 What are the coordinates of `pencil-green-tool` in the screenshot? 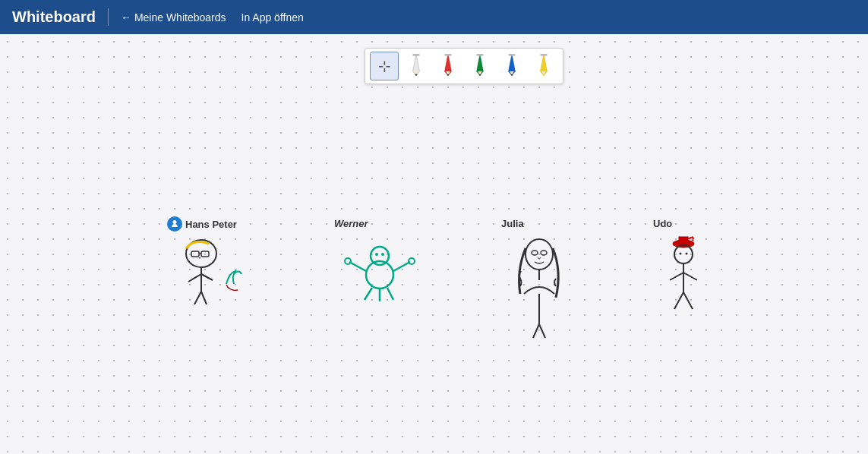 It's located at (480, 66).